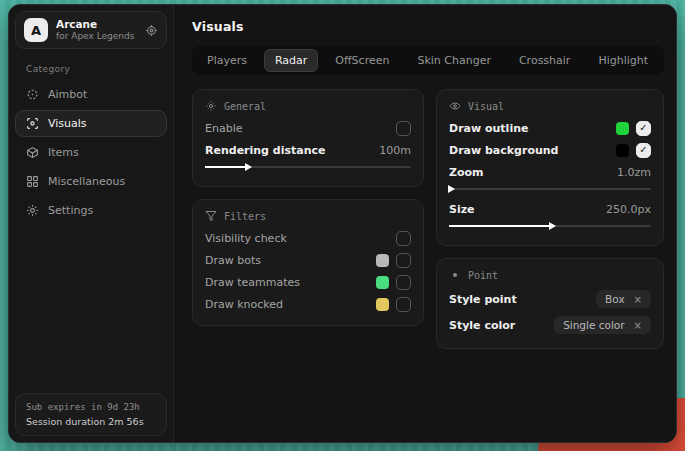 This screenshot has width=685, height=451. Describe the element at coordinates (308, 128) in the screenshot. I see `enable-row: Enable` at that location.